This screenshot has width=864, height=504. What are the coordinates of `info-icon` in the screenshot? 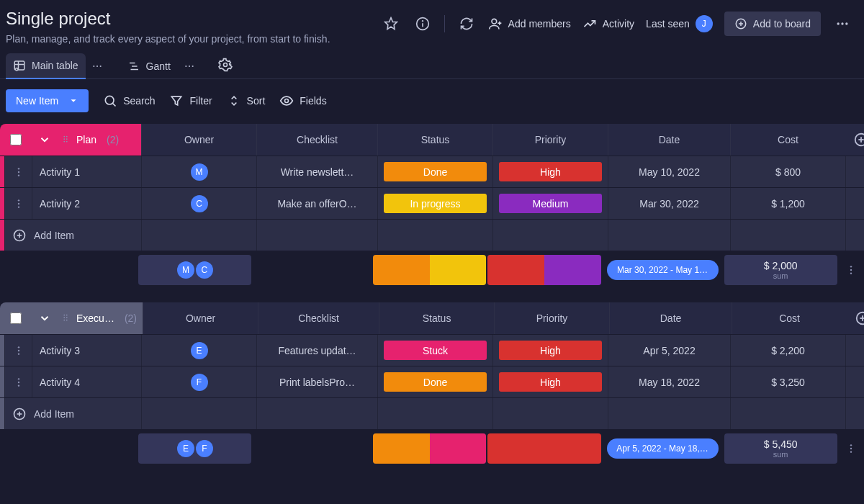 It's located at (423, 24).